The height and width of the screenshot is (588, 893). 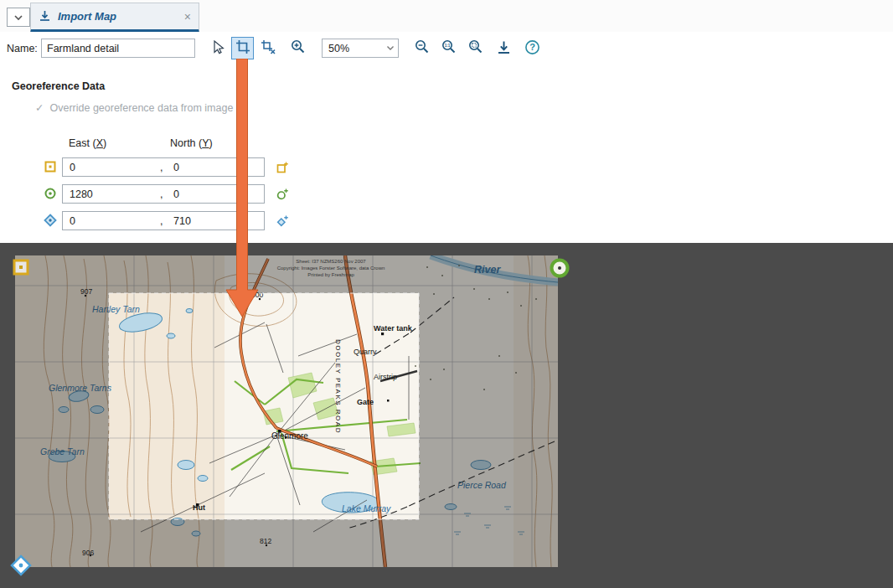 I want to click on map-name-input, so click(x=118, y=49).